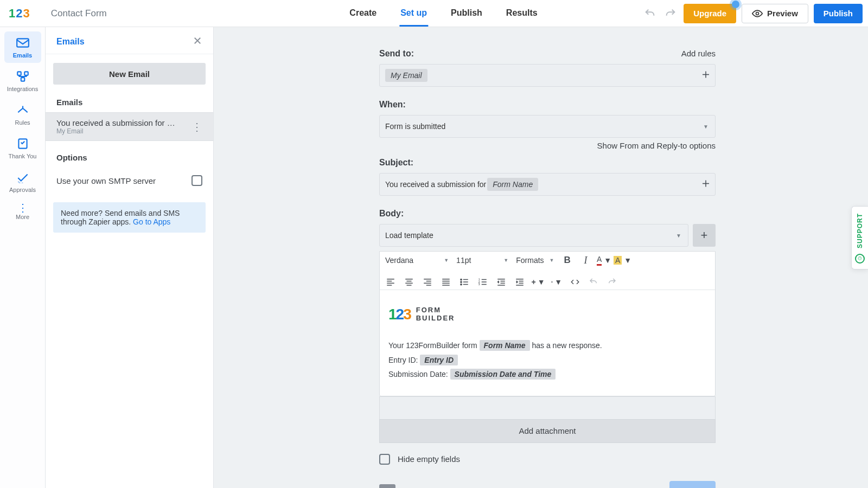  I want to click on attachments-drop-area, so click(547, 408).